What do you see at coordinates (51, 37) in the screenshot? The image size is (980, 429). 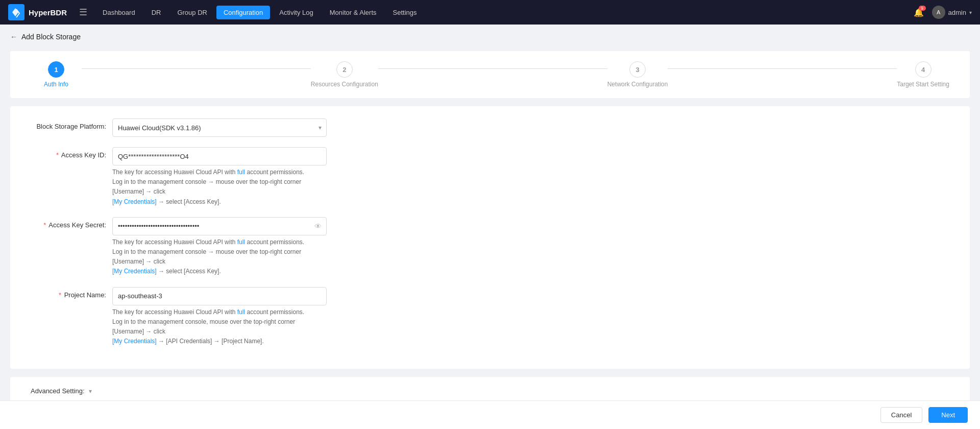 I see `page-title: Add Block Storage` at bounding box center [51, 37].